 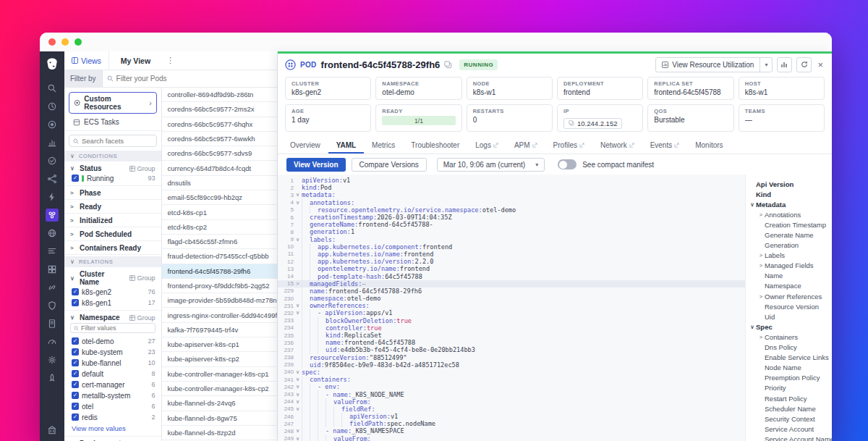 What do you see at coordinates (52, 306) in the screenshot?
I see `security-icon` at bounding box center [52, 306].